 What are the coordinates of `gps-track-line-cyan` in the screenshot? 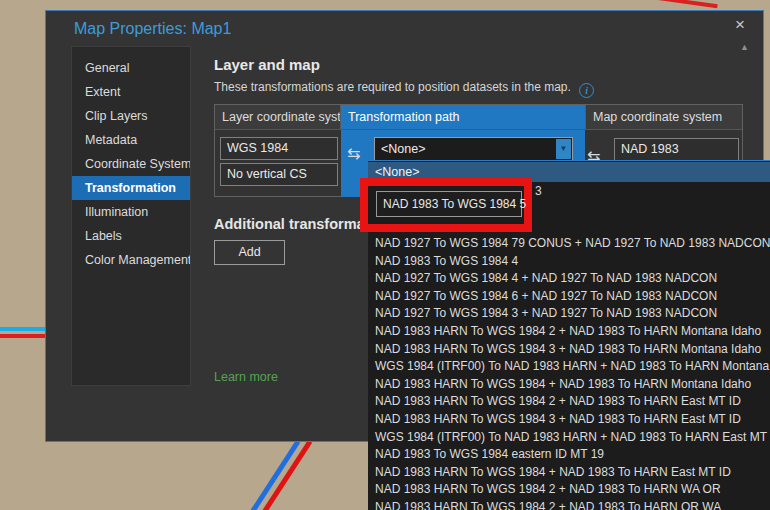 It's located at (23, 329).